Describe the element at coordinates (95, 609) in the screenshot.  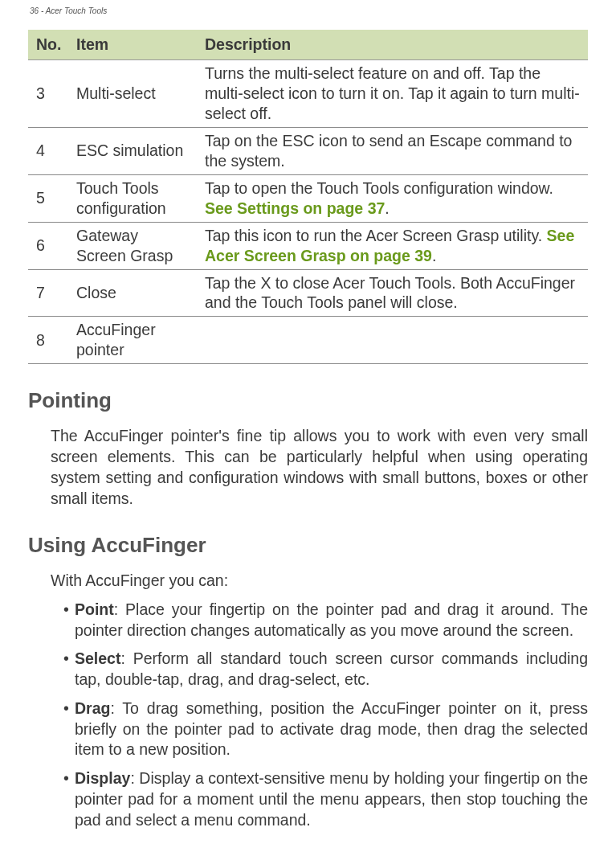
I see `list-item-head: Point` at that location.